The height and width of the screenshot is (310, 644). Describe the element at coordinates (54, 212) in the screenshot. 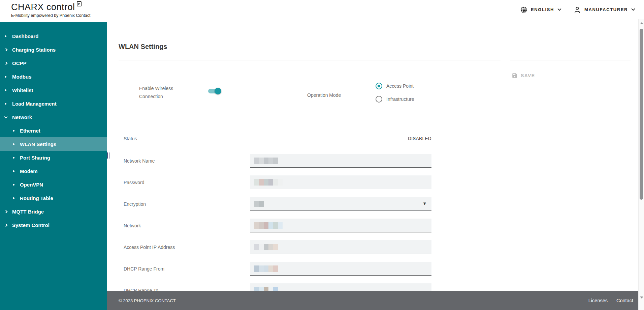

I see `sidebar-item-mqtt-bridge: MQTT Bridge` at that location.